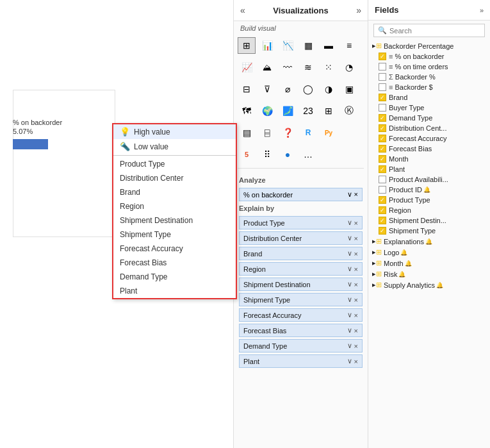 This screenshot has height=448, width=490. I want to click on field-forecast-bias: ✓ Forecast Bias, so click(429, 149).